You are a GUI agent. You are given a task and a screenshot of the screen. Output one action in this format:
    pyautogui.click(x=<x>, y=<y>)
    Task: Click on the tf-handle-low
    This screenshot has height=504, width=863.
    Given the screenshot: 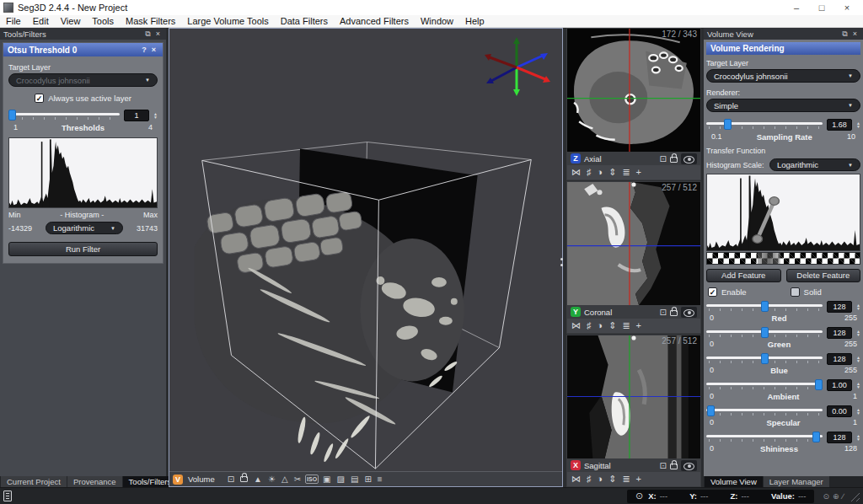 What is the action you would take?
    pyautogui.click(x=758, y=239)
    